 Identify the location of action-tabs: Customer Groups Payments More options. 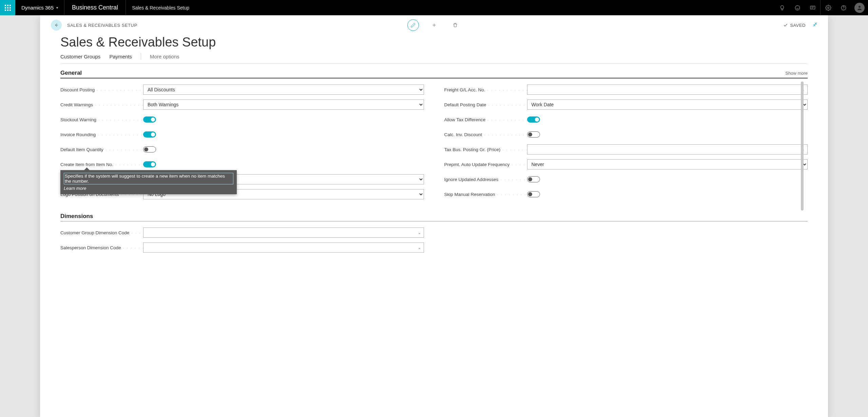
(434, 58).